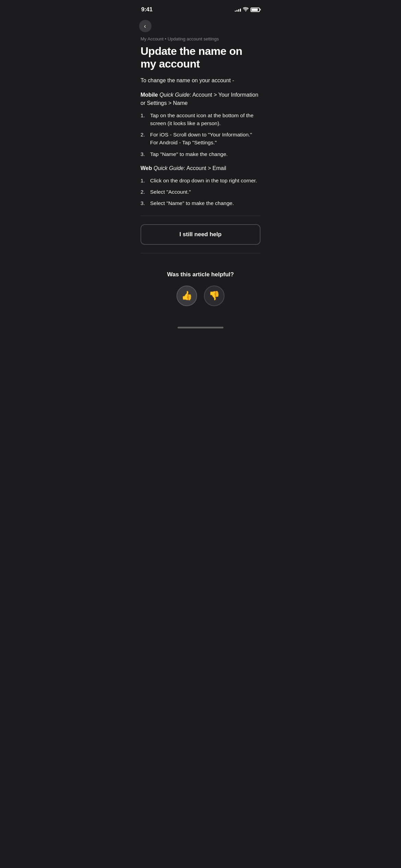 This screenshot has height=868, width=401. I want to click on divider-top, so click(200, 216).